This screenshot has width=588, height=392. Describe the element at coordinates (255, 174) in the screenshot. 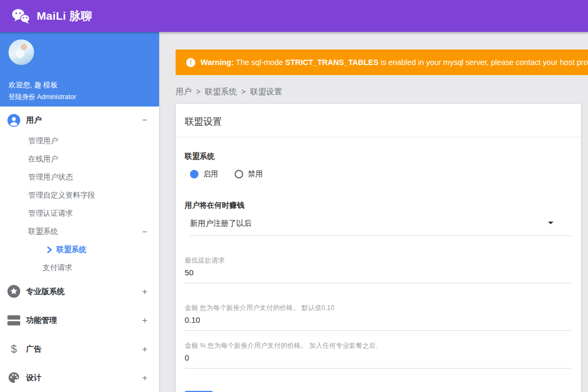

I see `radio-label: 禁用` at that location.